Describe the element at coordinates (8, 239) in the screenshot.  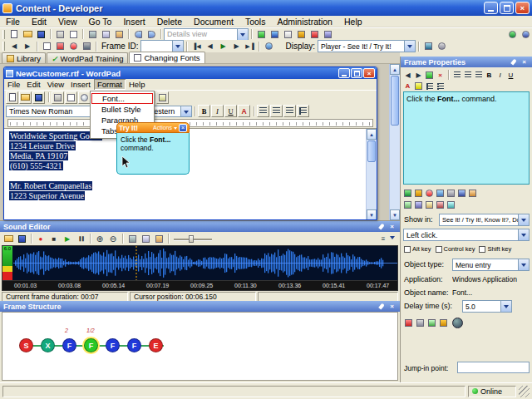
I see `import-sound-icon` at that location.